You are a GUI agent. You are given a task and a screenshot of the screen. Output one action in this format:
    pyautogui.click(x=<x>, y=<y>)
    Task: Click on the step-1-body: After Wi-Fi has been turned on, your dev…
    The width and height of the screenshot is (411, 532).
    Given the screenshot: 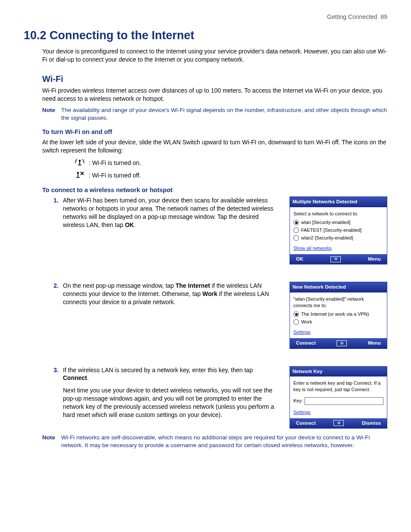 What is the action you would take?
    pyautogui.click(x=170, y=230)
    